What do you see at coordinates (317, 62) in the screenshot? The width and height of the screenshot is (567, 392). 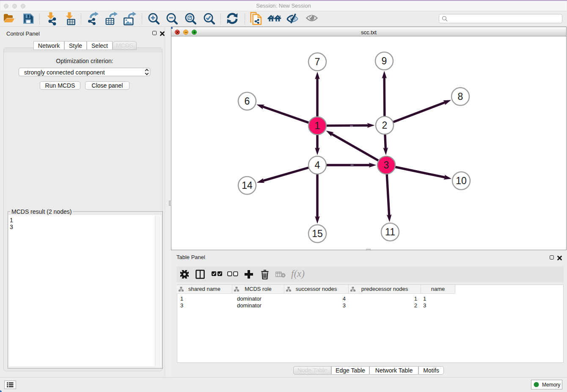 I see `svg-text: 7` at bounding box center [317, 62].